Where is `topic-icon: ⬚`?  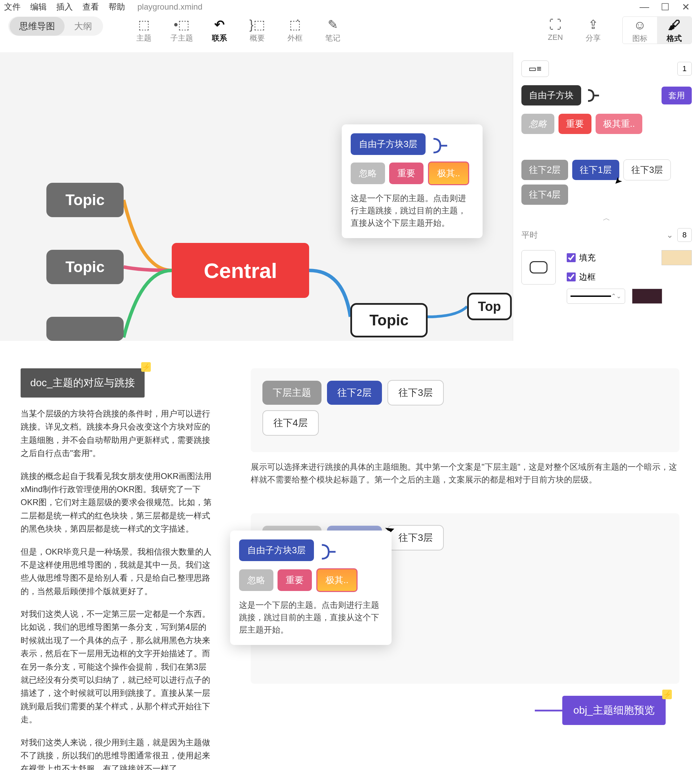 topic-icon: ⬚ is located at coordinates (144, 24).